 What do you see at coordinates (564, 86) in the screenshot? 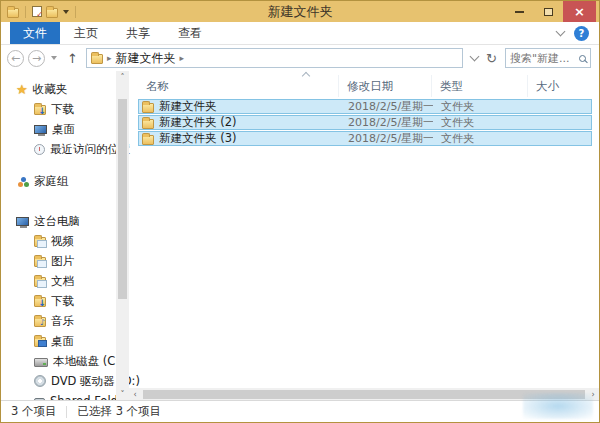
I see `column-header-size: 大小` at bounding box center [564, 86].